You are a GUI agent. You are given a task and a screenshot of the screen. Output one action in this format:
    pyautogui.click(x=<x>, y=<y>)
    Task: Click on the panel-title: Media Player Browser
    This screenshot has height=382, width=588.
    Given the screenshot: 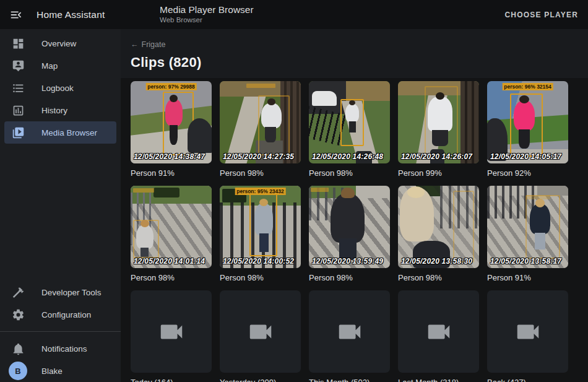 What is the action you would take?
    pyautogui.click(x=207, y=10)
    